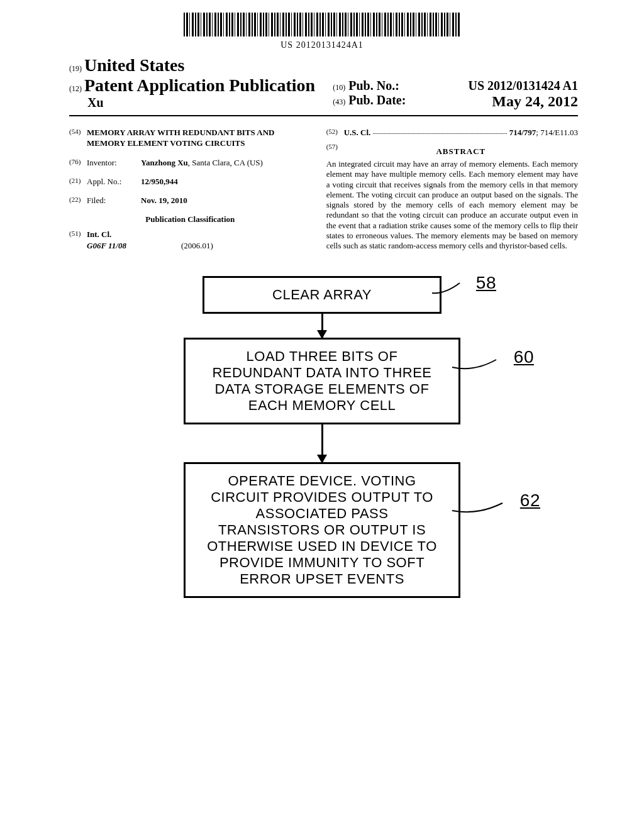 The image size is (644, 830). What do you see at coordinates (322, 25) in the screenshot?
I see `barcode-graphic` at bounding box center [322, 25].